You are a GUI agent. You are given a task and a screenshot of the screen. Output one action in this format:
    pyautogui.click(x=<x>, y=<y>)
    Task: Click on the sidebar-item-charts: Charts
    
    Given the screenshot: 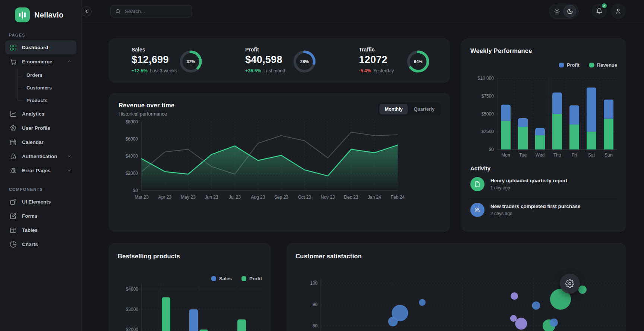 What is the action you would take?
    pyautogui.click(x=41, y=244)
    